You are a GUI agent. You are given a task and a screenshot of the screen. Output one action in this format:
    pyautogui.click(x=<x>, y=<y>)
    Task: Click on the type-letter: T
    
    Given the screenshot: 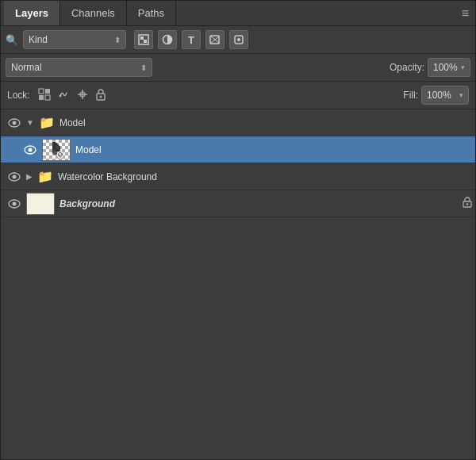 What is the action you would take?
    pyautogui.click(x=191, y=40)
    